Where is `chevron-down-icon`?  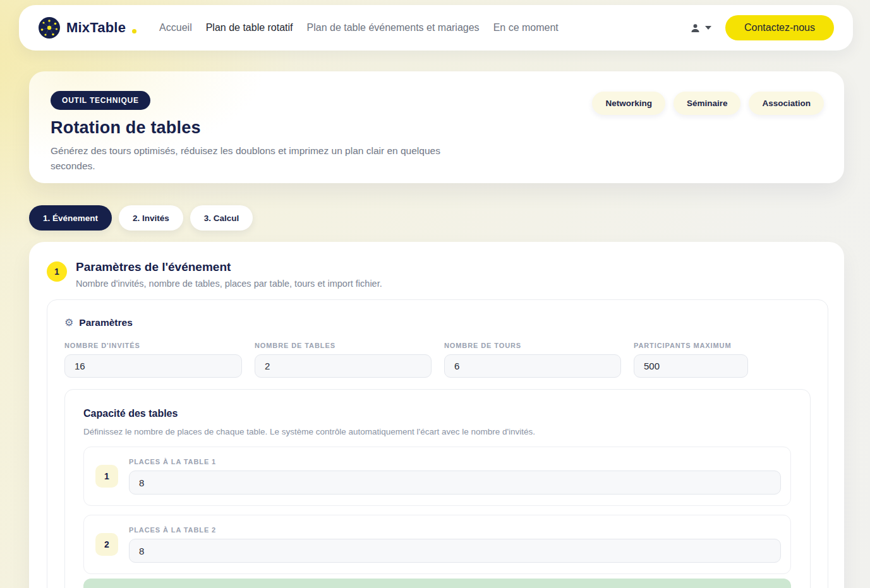 chevron-down-icon is located at coordinates (708, 28).